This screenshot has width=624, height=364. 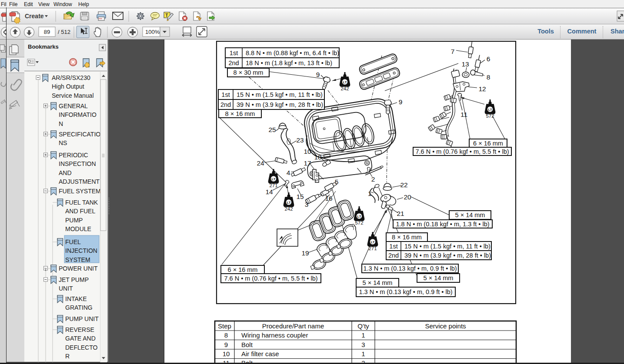 I want to click on svg-text:1.8 N • m (0.18 kgf • m, 1.3 f: 1.8 N • m (0.18 kgf • m, 1.3 ft • lb), so click(x=443, y=224).